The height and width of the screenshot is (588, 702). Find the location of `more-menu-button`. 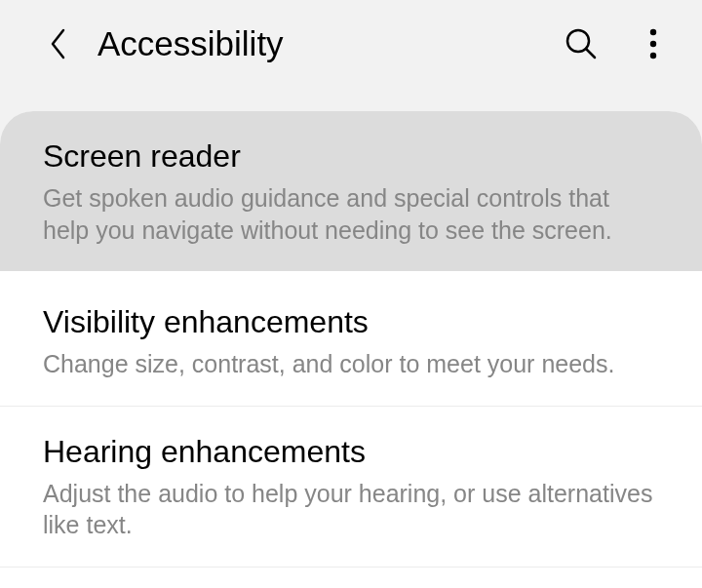

more-menu-button is located at coordinates (653, 44).